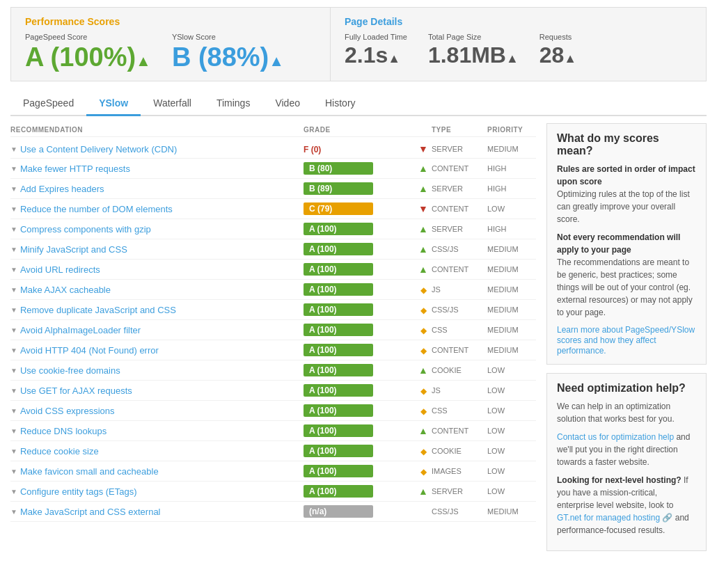  What do you see at coordinates (157, 330) in the screenshot?
I see `row-recommendation-name: ▼ Avoid AlphaImageLoader filter` at bounding box center [157, 330].